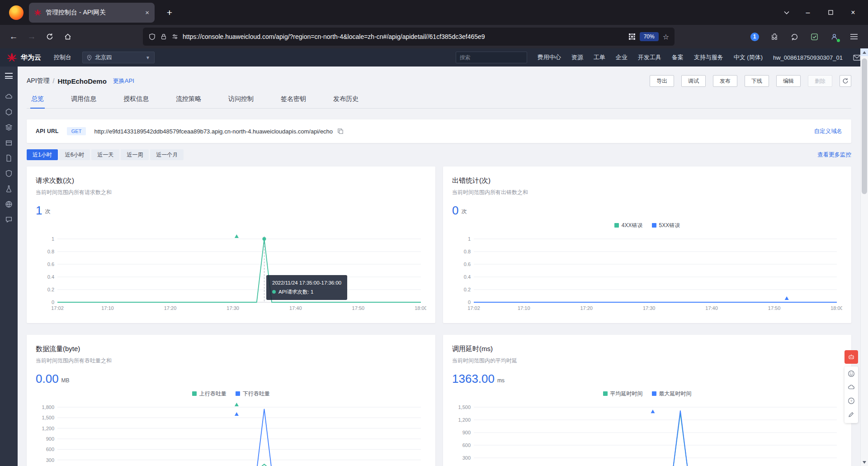 This screenshot has width=868, height=466. What do you see at coordinates (9, 96) in the screenshot?
I see `cloud-icon` at bounding box center [9, 96].